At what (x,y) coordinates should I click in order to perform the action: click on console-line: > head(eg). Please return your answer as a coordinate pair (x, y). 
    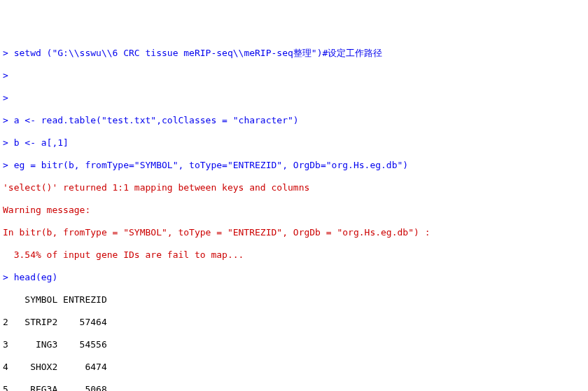
    Looking at the image, I should click on (295, 277).